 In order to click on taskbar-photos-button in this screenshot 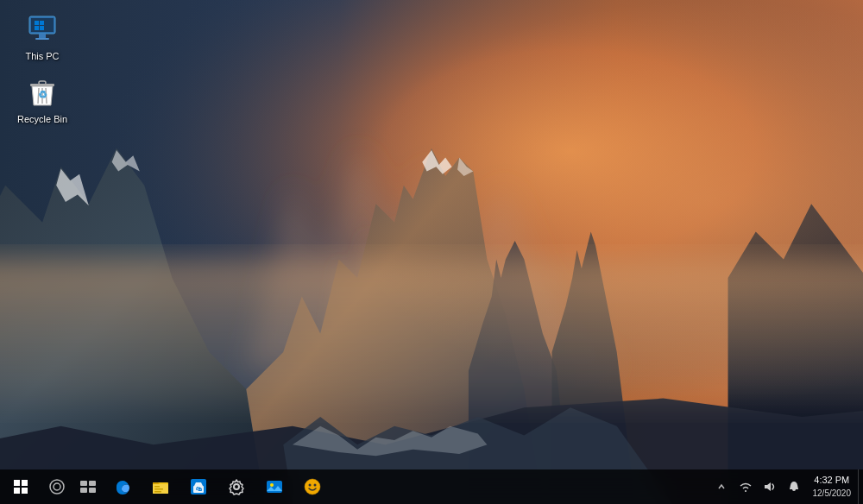, I will do `click(274, 487)`.